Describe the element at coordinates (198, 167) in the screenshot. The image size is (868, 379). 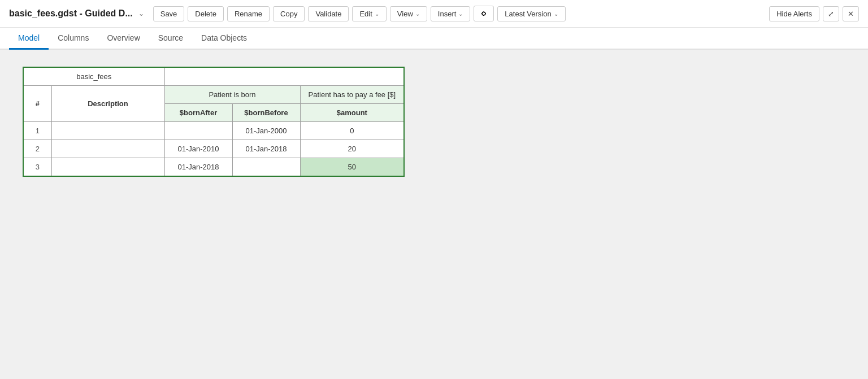
I see `row-born-after-cell: 01-Jan-2018` at that location.